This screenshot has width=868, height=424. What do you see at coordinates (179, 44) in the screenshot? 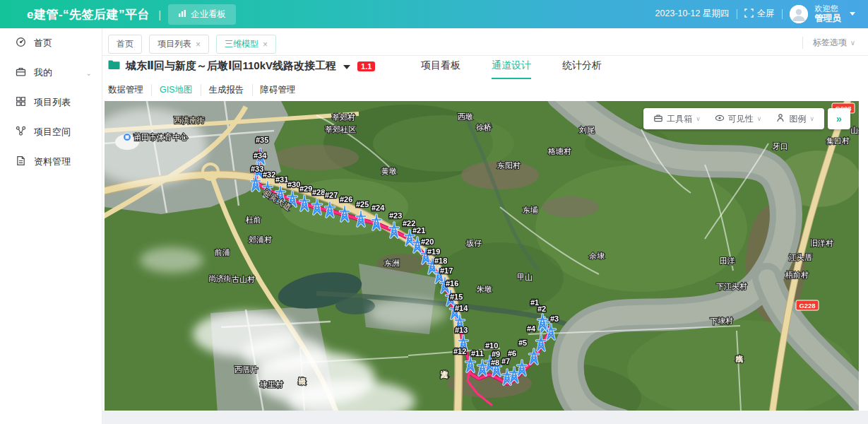
I see `crumb-tab-project-list: 项目列表 ×` at bounding box center [179, 44].